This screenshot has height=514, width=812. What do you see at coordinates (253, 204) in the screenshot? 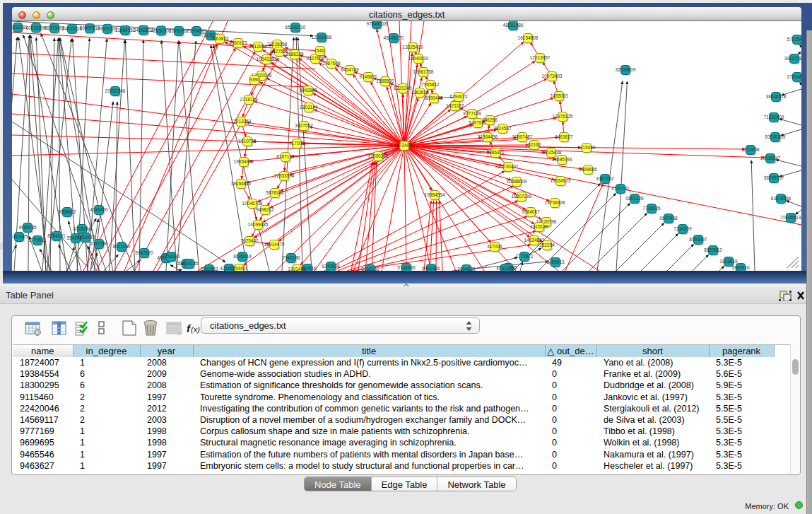
I see `svg-text: 10046708` at bounding box center [253, 204].